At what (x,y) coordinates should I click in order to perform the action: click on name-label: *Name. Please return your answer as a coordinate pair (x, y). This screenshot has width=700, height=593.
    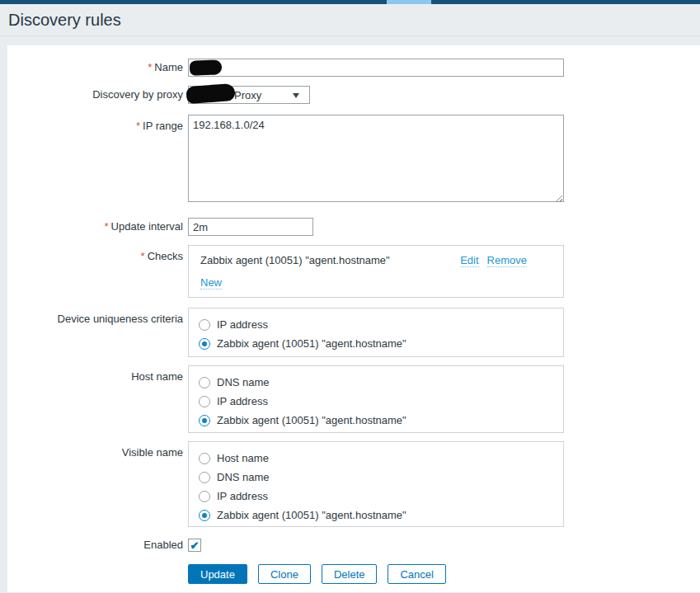
    Looking at the image, I should click on (96, 68).